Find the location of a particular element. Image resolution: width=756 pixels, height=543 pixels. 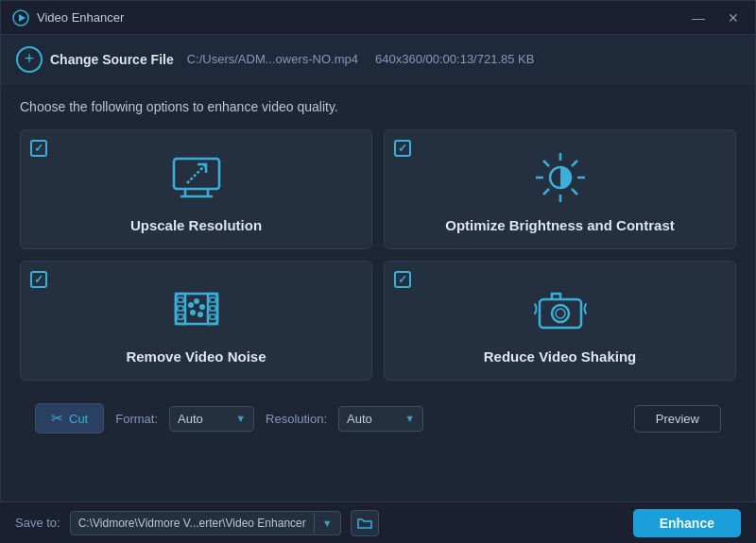

plus-circle-icon: + is located at coordinates (29, 59).